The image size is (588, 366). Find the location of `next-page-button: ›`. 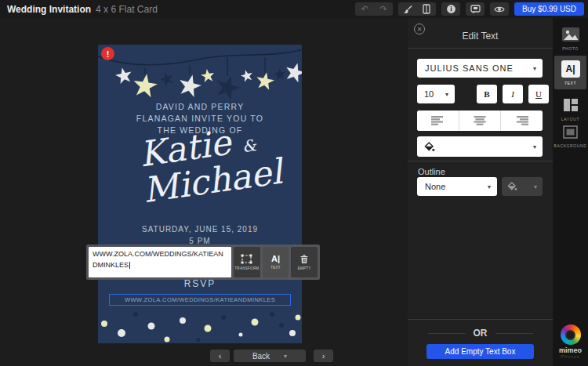

next-page-button: › is located at coordinates (323, 356).